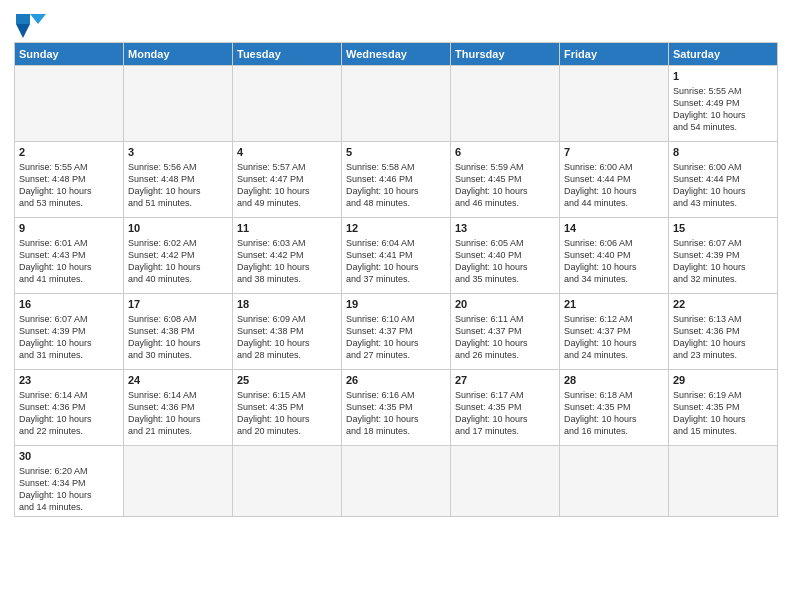  Describe the element at coordinates (287, 186) in the screenshot. I see `day-info: Sunrise: 5:57 AM Sunset: 4:47 PM Dayligh…` at that location.